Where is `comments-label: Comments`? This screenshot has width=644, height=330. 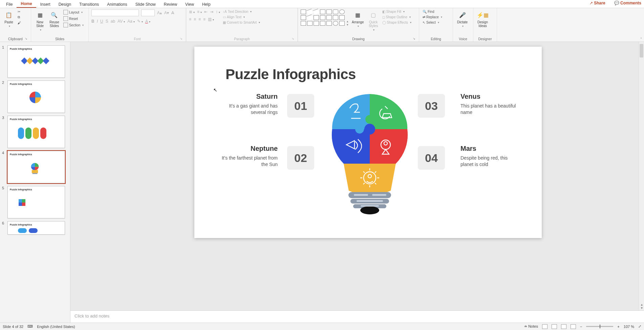 comments-label: Comments is located at coordinates (631, 3).